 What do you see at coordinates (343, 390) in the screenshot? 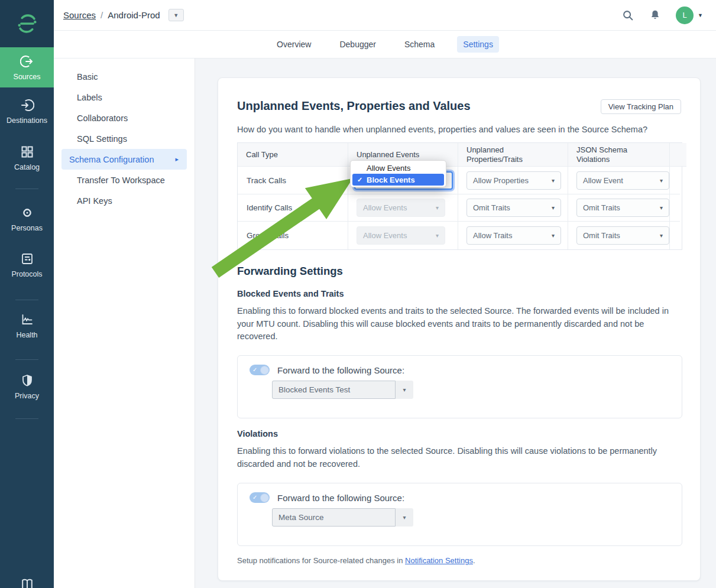
I see `blocked-events-source-select: Blocked Events Test ▾` at bounding box center [343, 390].